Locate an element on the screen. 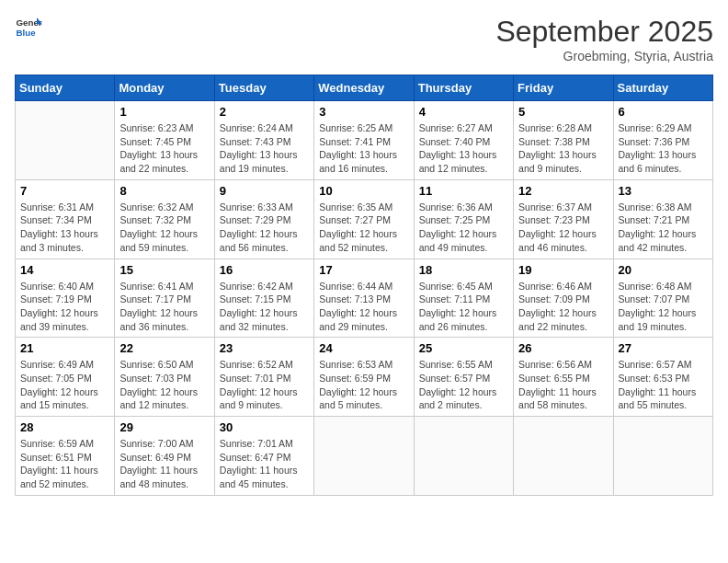 Image resolution: width=728 pixels, height=563 pixels. cell-date: 5 is located at coordinates (563, 112).